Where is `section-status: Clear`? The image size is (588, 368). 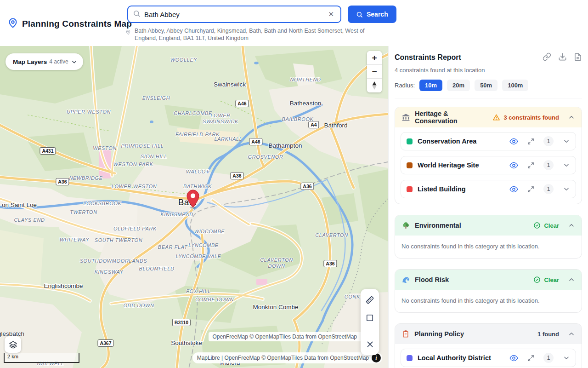 section-status: Clear is located at coordinates (551, 280).